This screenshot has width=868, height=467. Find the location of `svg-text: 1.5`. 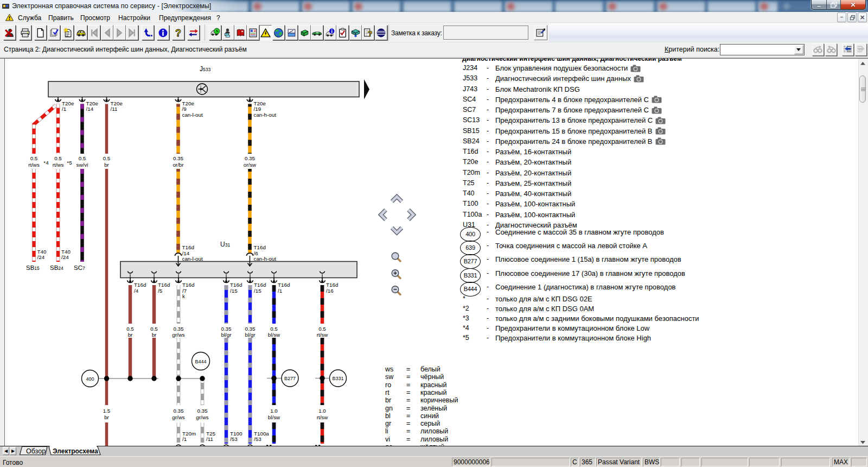

svg-text: 1.5 is located at coordinates (107, 411).